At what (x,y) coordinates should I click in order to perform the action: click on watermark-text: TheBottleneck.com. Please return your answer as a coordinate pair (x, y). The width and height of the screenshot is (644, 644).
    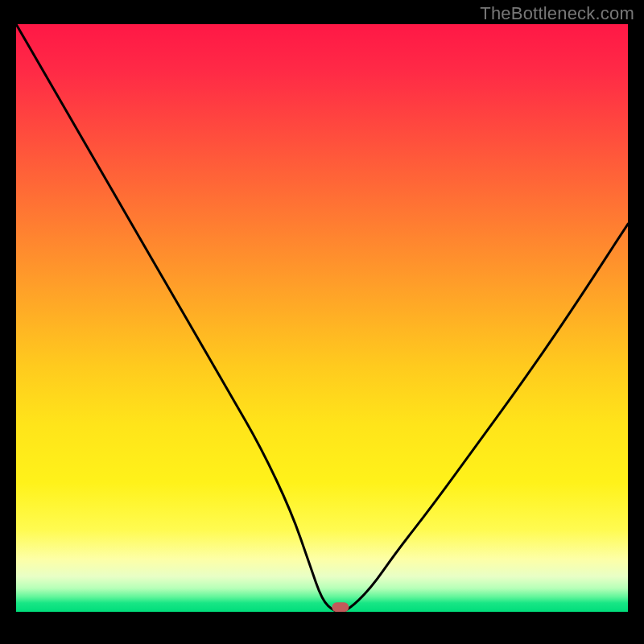
    Looking at the image, I should click on (557, 14).